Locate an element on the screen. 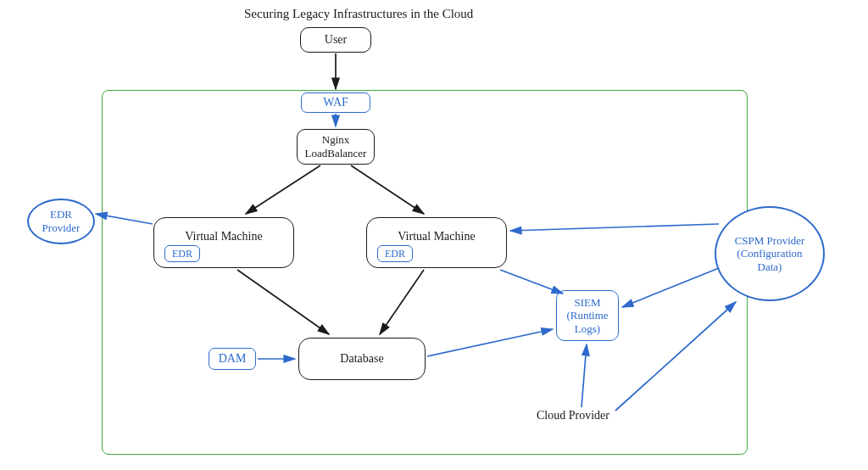 Image resolution: width=868 pixels, height=470 pixels. arrow-cspm-vm2 is located at coordinates (615, 227).